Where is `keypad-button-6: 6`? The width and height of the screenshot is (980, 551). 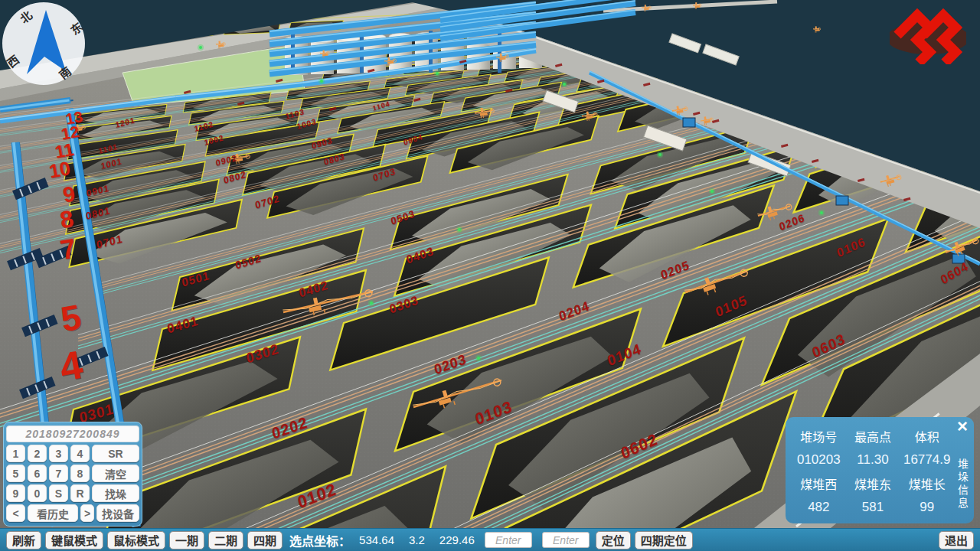
keypad-button-6: 6 is located at coordinates (37, 473).